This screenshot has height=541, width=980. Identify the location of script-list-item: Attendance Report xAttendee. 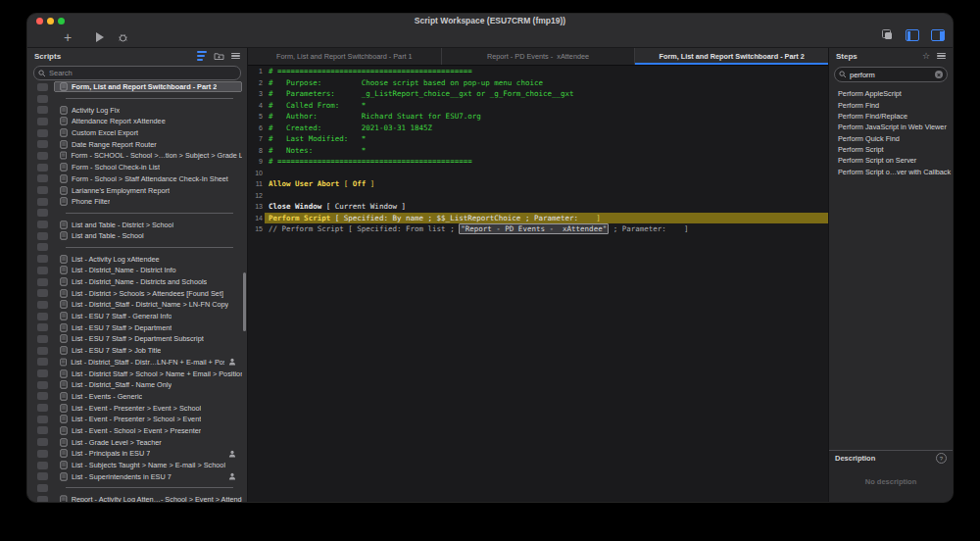
(137, 122).